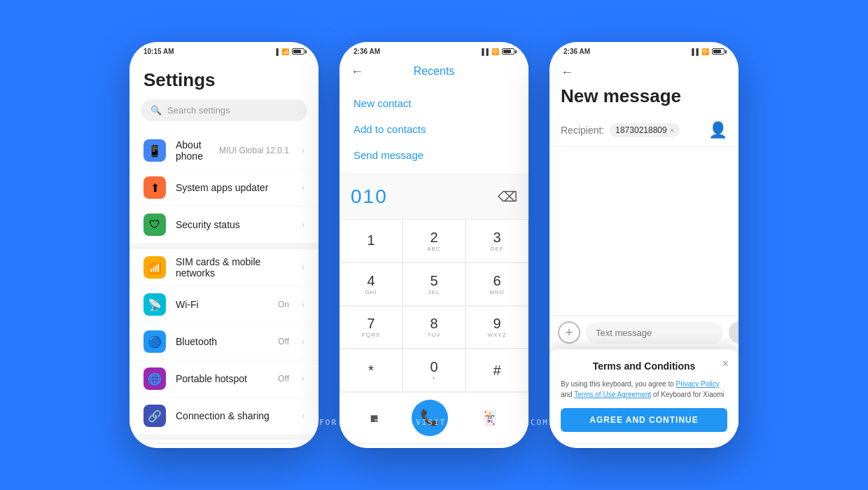  Describe the element at coordinates (371, 284) in the screenshot. I see `dial-key-4: 4GHI` at that location.